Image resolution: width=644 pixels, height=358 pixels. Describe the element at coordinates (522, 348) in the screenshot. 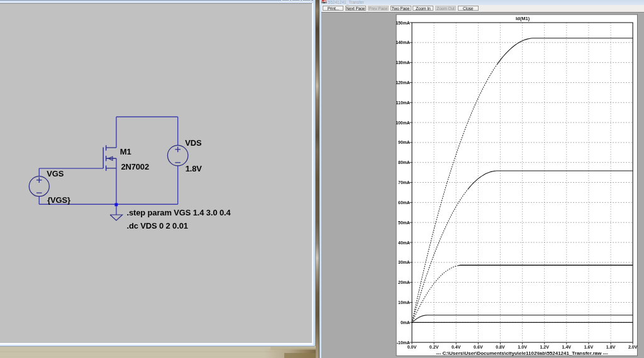

I see `svg-text: 1.0V` at that location.